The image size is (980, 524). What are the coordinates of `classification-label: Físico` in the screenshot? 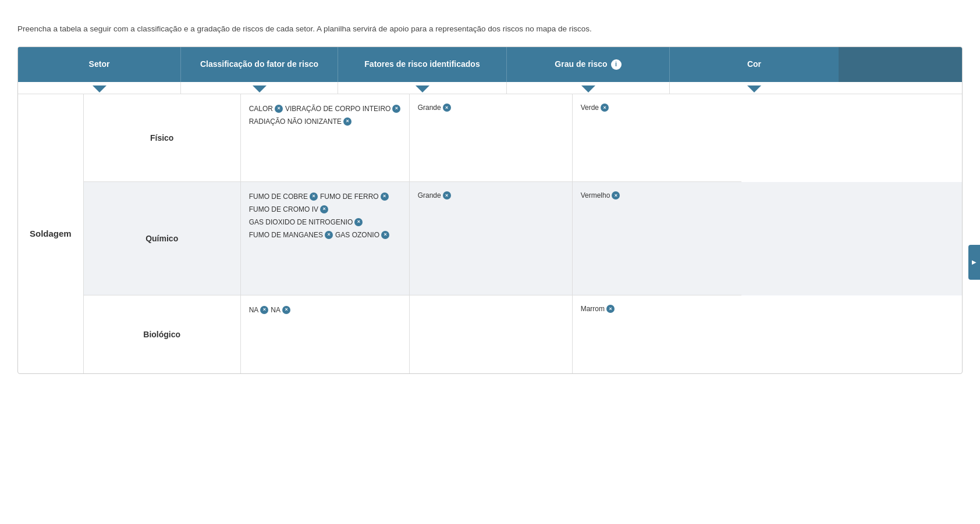 It's located at (162, 138).